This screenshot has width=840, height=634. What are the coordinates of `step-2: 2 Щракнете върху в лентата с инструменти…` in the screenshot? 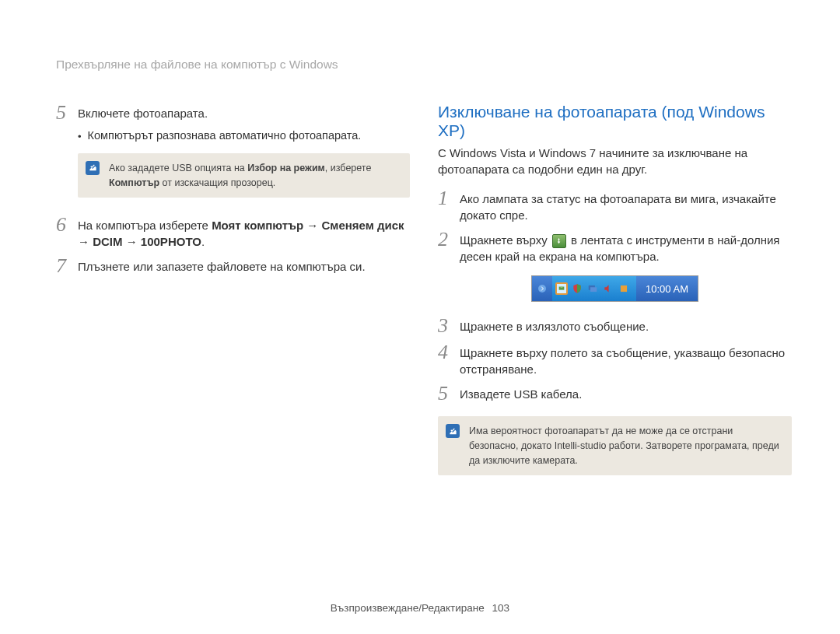 It's located at (614, 247).